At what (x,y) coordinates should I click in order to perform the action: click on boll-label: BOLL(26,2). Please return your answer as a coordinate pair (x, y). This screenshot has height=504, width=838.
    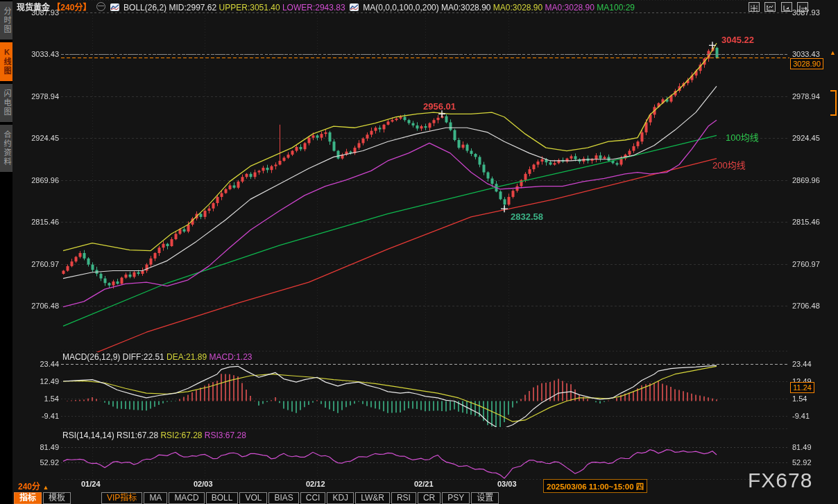
    Looking at the image, I should click on (145, 8).